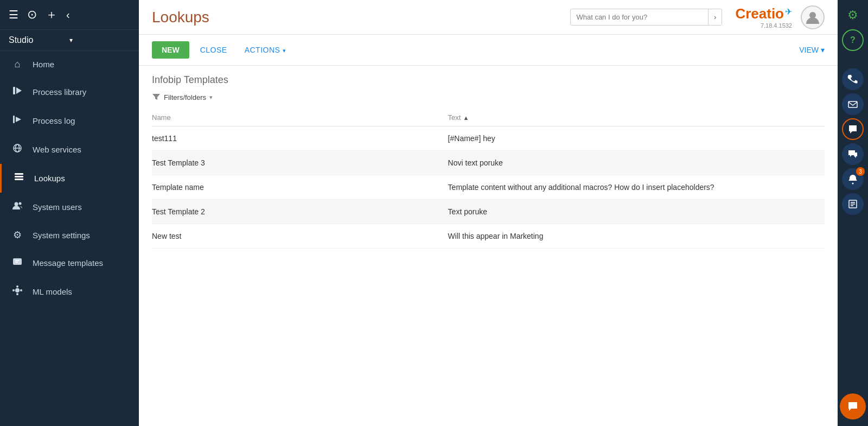 The height and width of the screenshot is (426, 868). What do you see at coordinates (17, 120) in the screenshot?
I see `process-log-icon` at bounding box center [17, 120].